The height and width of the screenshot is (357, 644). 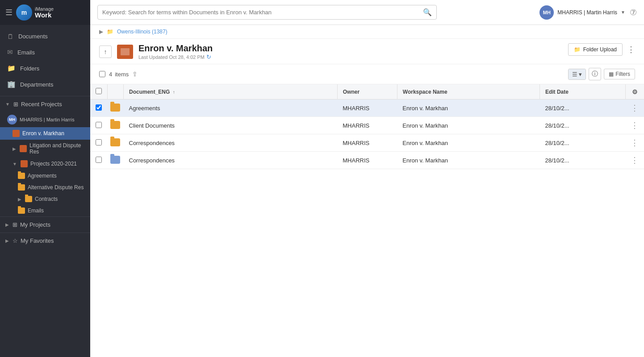 I want to click on topbar-right: MH MHARRIS | Martin Harris ▼ ⑦, so click(x=588, y=12).